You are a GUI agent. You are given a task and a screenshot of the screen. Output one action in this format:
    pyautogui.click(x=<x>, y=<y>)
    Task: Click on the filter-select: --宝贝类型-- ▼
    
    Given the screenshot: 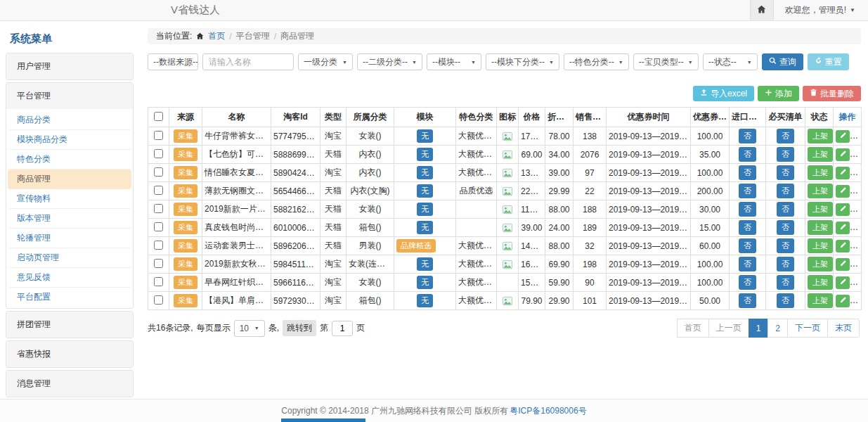 What is the action you would take?
    pyautogui.click(x=666, y=62)
    